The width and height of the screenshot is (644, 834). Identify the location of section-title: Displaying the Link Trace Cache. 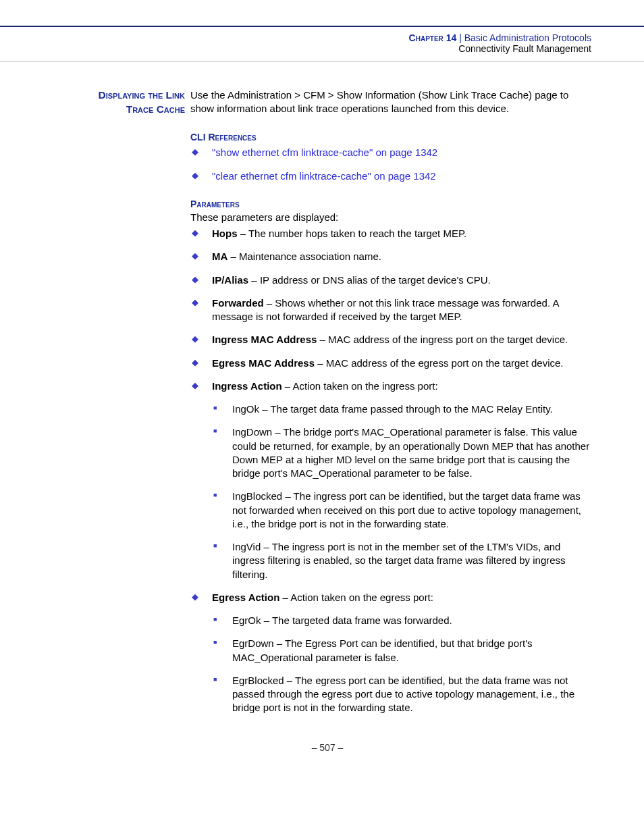
(127, 103).